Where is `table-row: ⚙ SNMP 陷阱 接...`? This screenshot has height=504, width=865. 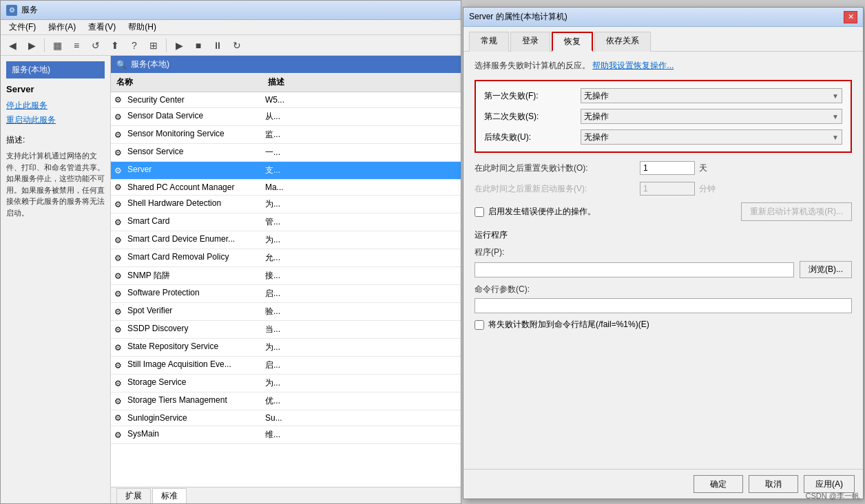 table-row: ⚙ SNMP 陷阱 接... is located at coordinates (286, 276).